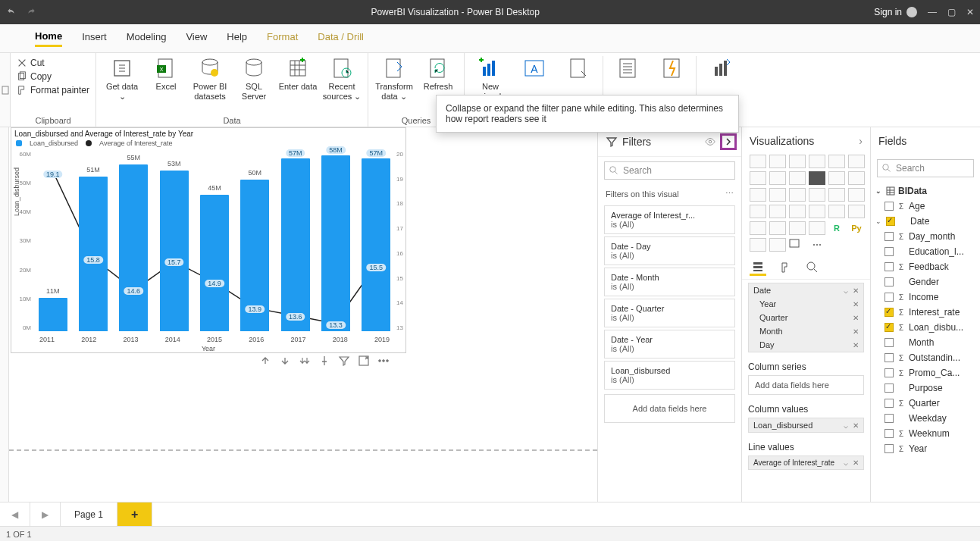 The height and width of the screenshot is (551, 980). What do you see at coordinates (925, 252) in the screenshot?
I see `field-item: Education_l...` at bounding box center [925, 252].